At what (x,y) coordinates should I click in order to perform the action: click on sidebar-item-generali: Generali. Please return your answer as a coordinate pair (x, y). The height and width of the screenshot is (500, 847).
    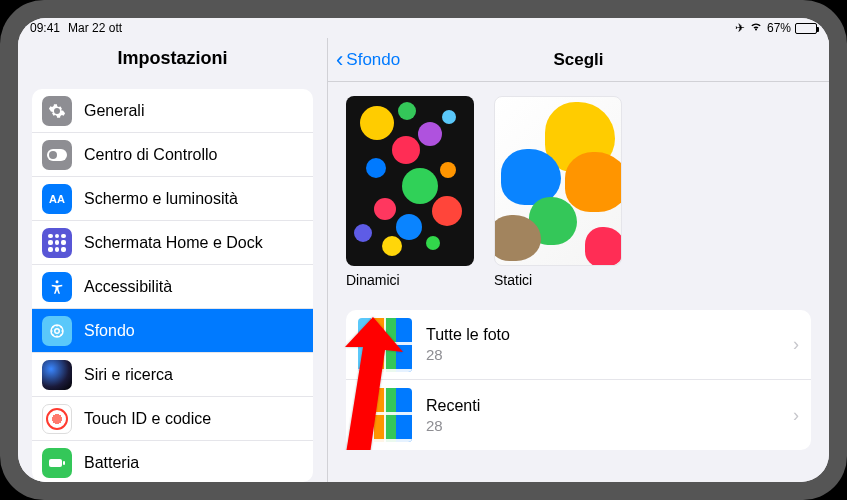
    Looking at the image, I should click on (172, 111).